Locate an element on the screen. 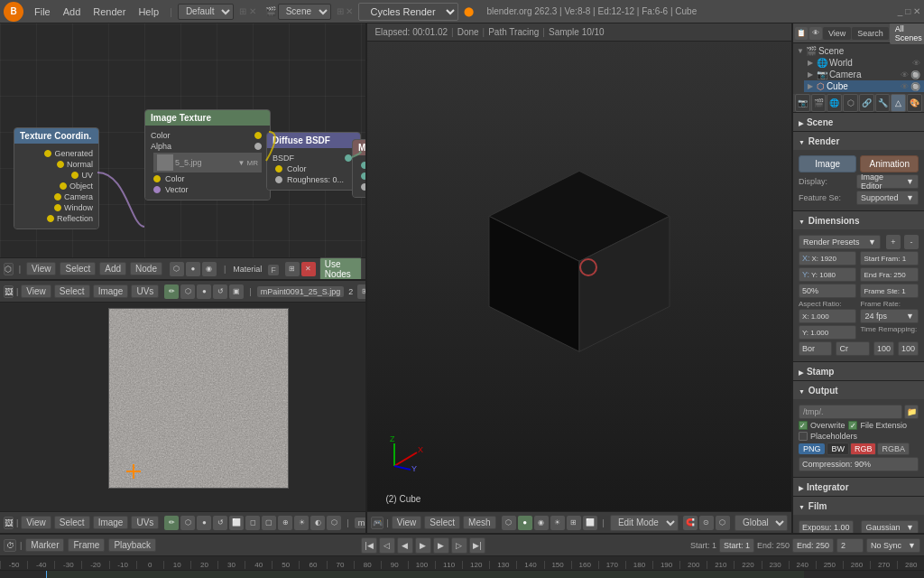 The height and width of the screenshot is (578, 924). current-frame-field: 2 is located at coordinates (850, 545).